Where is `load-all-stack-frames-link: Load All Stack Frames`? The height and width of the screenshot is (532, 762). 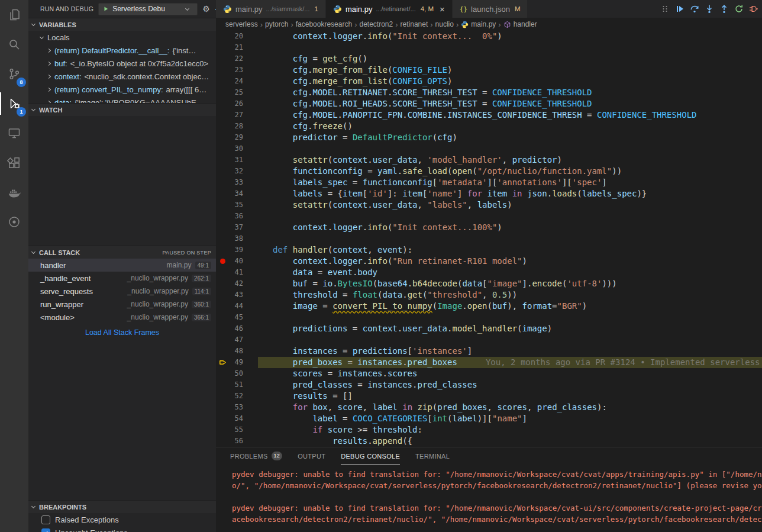
load-all-stack-frames-link: Load All Stack Frames is located at coordinates (122, 333).